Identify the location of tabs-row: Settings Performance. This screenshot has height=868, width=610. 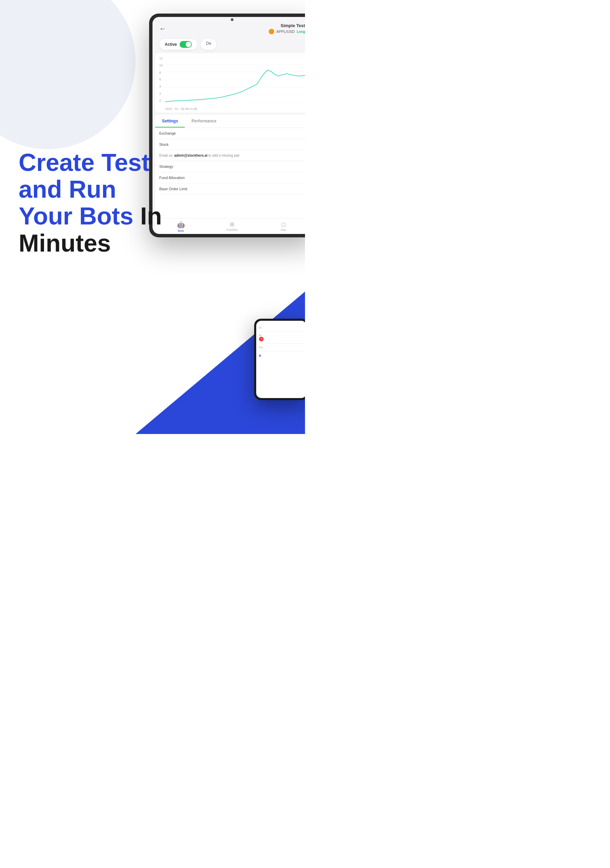
(230, 121).